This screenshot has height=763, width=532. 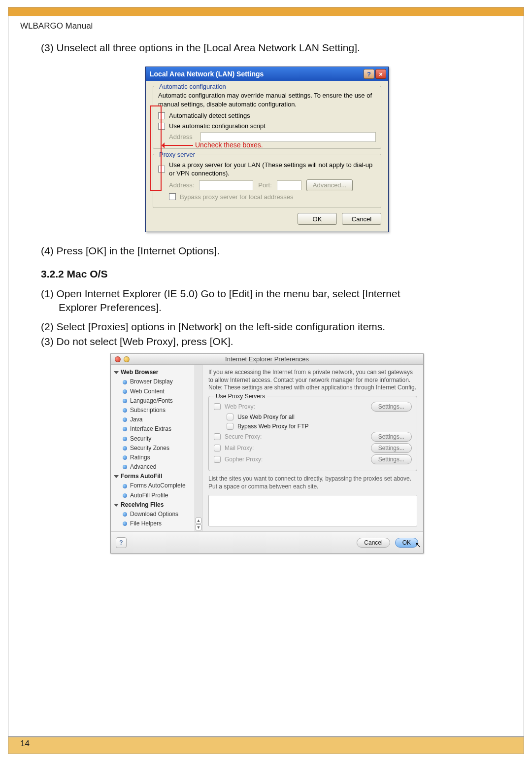 I want to click on help-button: ?, so click(x=369, y=74).